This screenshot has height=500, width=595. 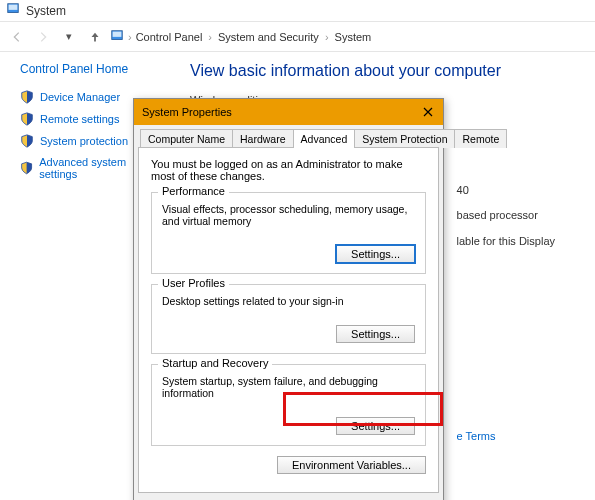 What do you see at coordinates (84, 141) in the screenshot?
I see `sidebar-item-label: System protection` at bounding box center [84, 141].